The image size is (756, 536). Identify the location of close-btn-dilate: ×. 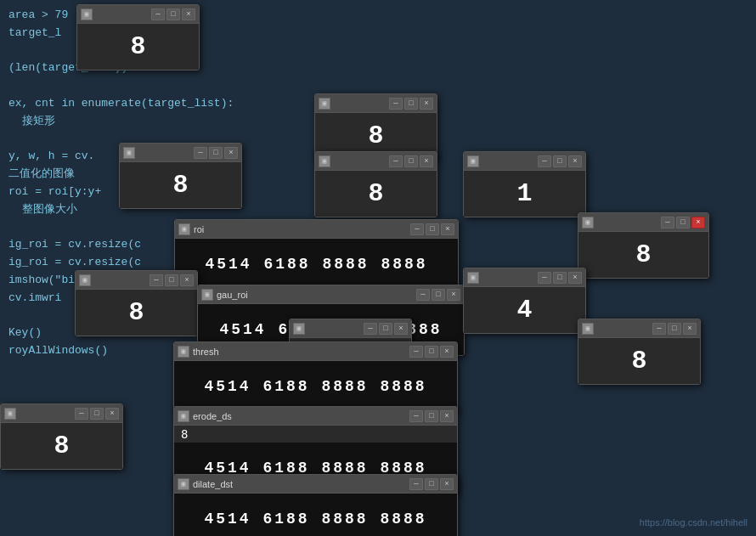
(447, 484).